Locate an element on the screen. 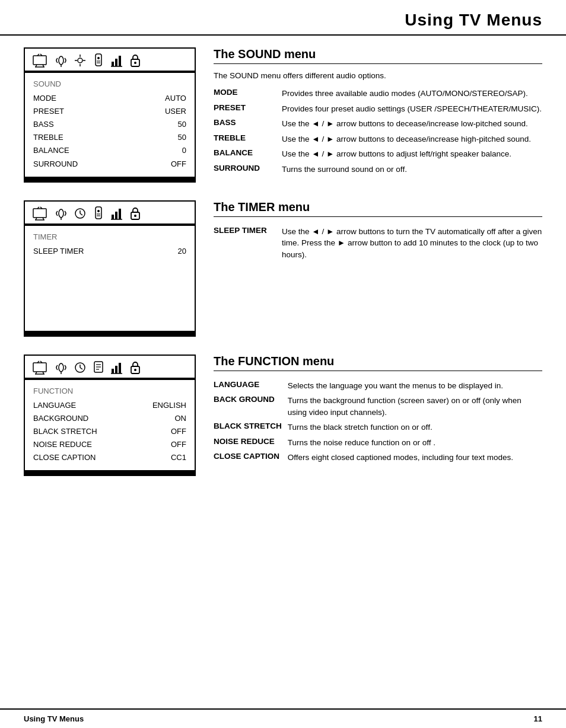 This screenshot has height=728, width=566. sound-section-title: The SOUND menu is located at coordinates (378, 56).